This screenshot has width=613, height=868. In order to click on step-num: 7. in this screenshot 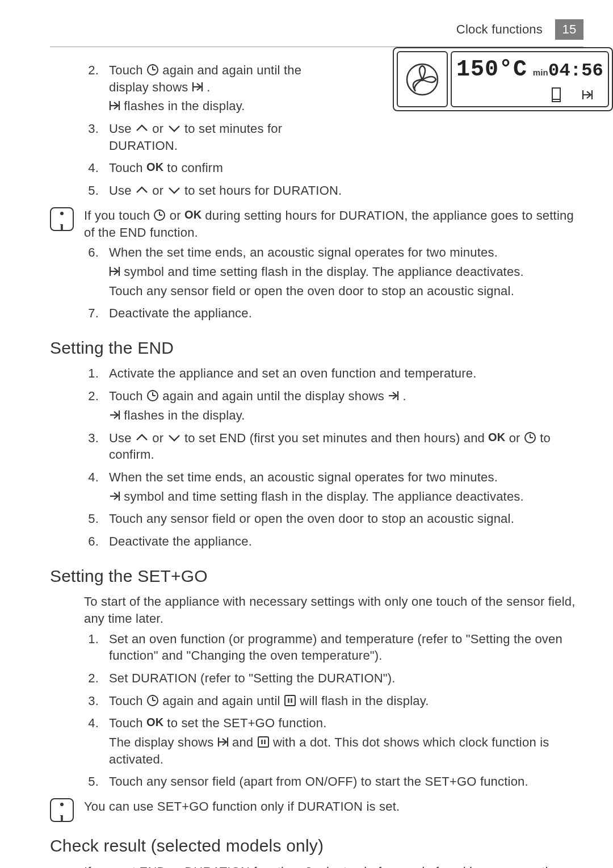, I will do `click(96, 315)`.